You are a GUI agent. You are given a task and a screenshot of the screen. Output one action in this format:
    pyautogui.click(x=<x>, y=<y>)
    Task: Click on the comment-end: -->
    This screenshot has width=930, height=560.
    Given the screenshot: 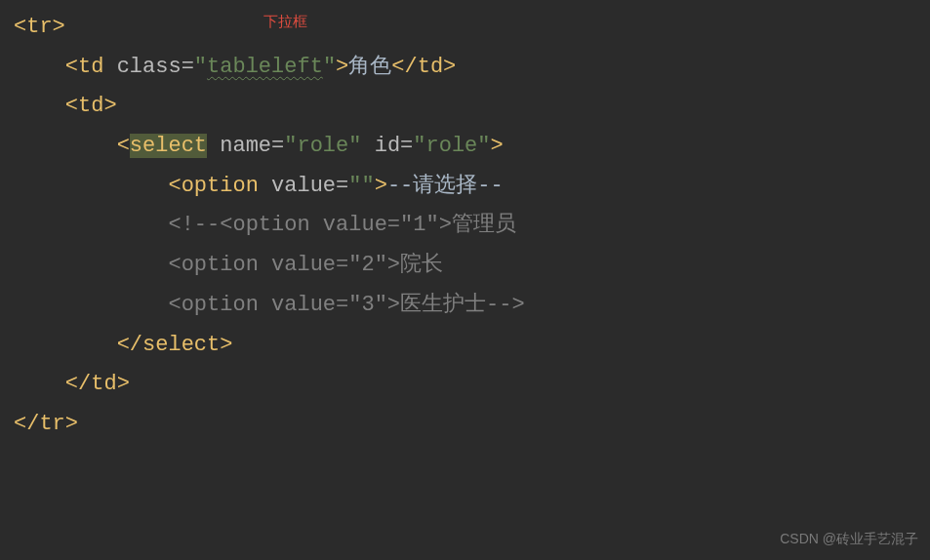 What is the action you would take?
    pyautogui.click(x=505, y=304)
    